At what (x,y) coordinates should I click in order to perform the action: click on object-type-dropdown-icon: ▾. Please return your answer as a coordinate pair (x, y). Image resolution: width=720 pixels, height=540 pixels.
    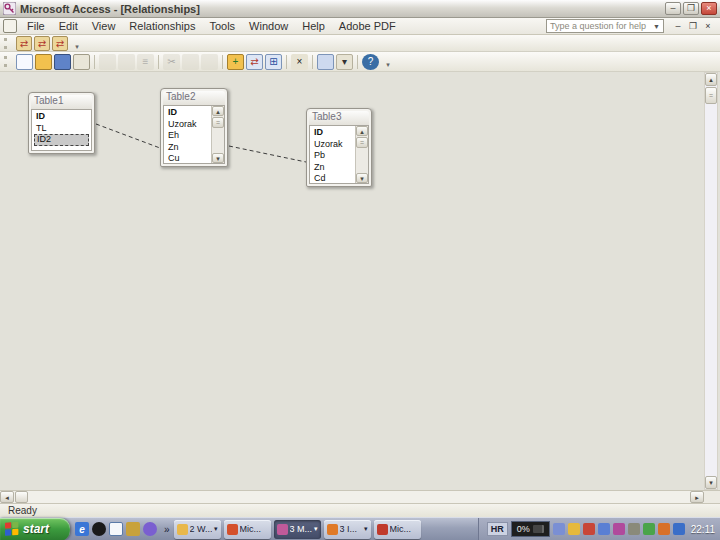
    Looking at the image, I should click on (344, 62).